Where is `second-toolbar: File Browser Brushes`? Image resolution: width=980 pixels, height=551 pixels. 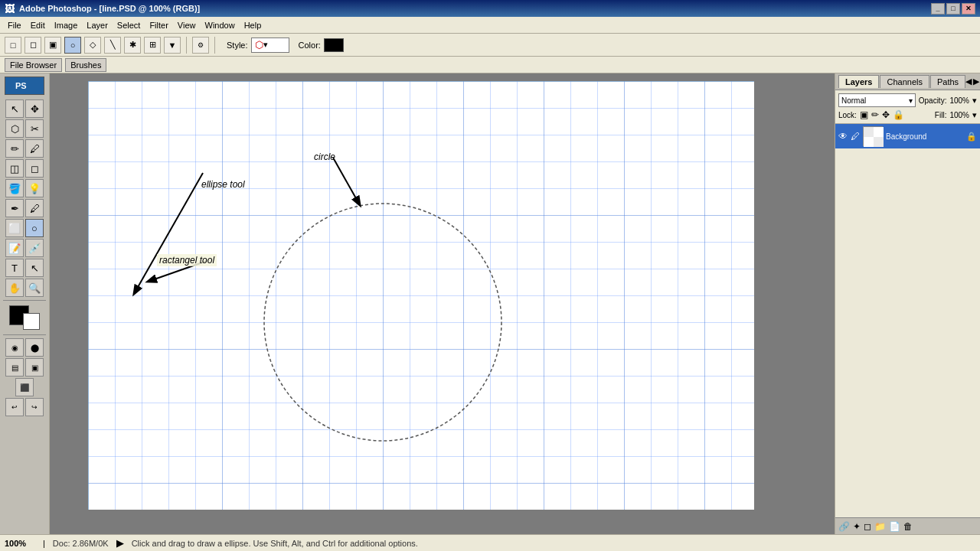
second-toolbar: File Browser Brushes is located at coordinates (490, 65).